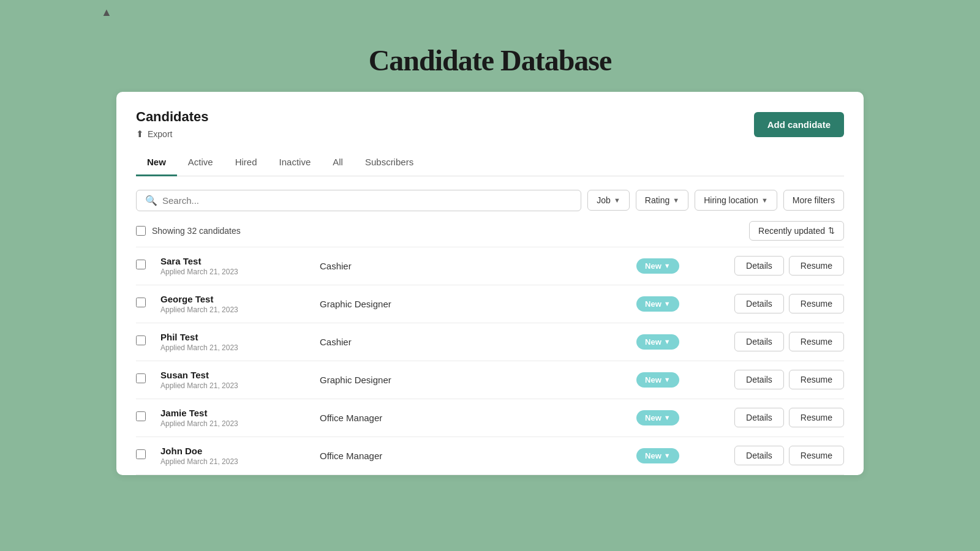 The width and height of the screenshot is (980, 551). I want to click on table-row: Jamie Test Applied March 21, 2023 Office…, so click(490, 418).